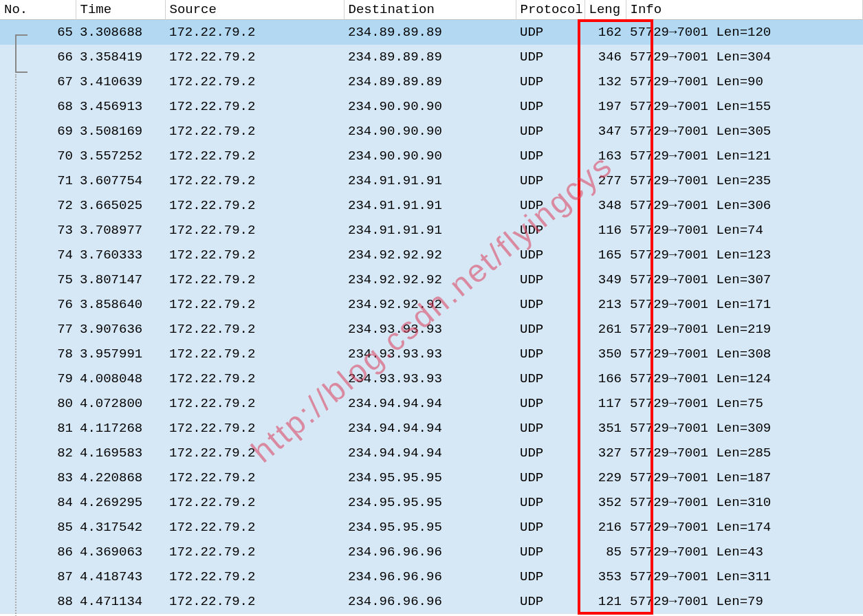 This screenshot has height=616, width=863. Describe the element at coordinates (432, 230) in the screenshot. I see `table-row: 733.708977172.22.79.2234.91.91.91UDP1165…` at that location.